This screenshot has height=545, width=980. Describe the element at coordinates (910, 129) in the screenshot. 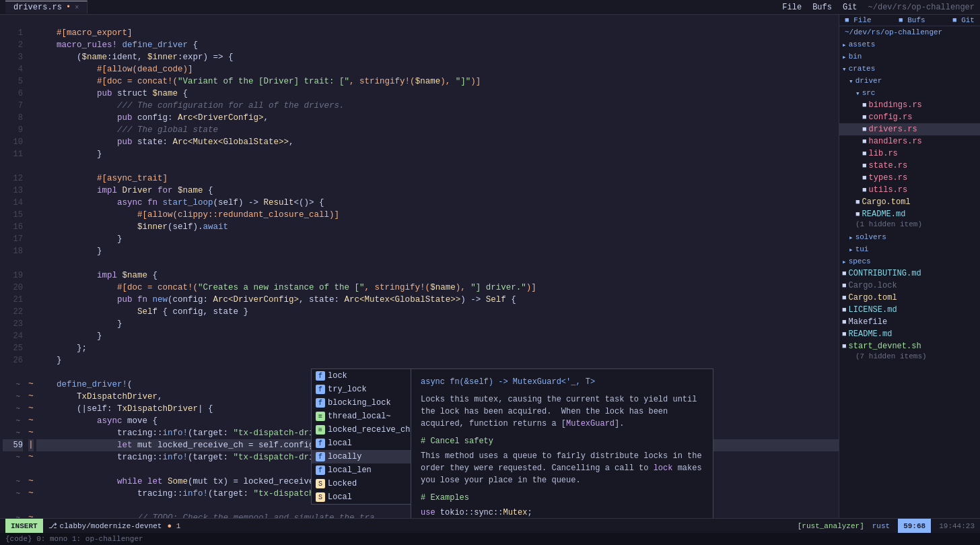

I see `tree-item-drivers: ■ drivers.rs` at that location.